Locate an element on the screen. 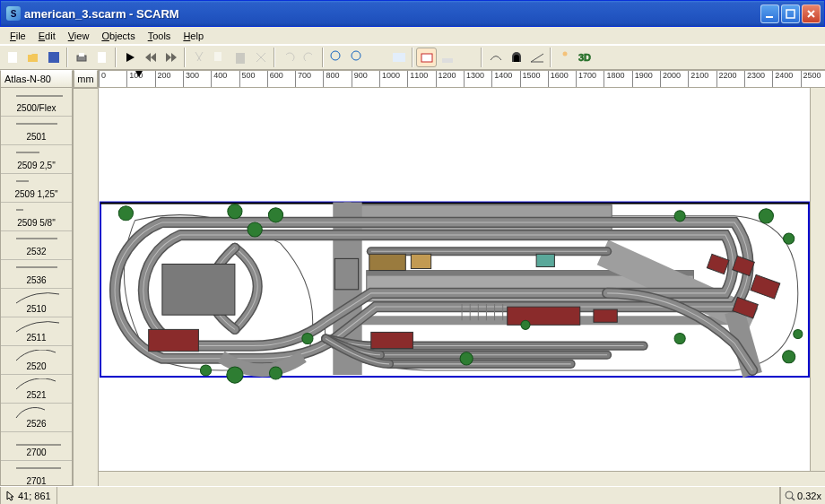 The width and height of the screenshot is (825, 504). status-zoom: 0.32x is located at coordinates (803, 495).